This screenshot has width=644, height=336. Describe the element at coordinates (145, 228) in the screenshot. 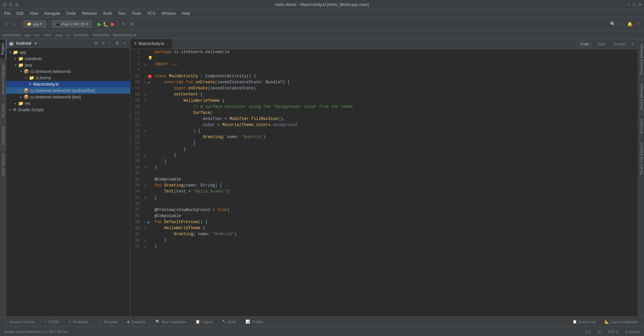

I see `fold-40: ⊖` at that location.